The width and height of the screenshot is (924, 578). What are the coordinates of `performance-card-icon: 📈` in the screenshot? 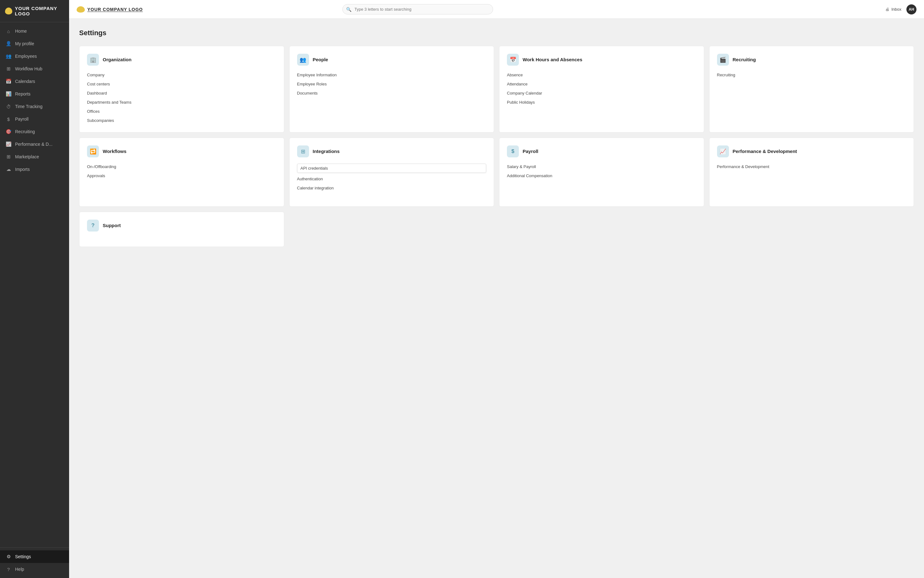 It's located at (723, 151).